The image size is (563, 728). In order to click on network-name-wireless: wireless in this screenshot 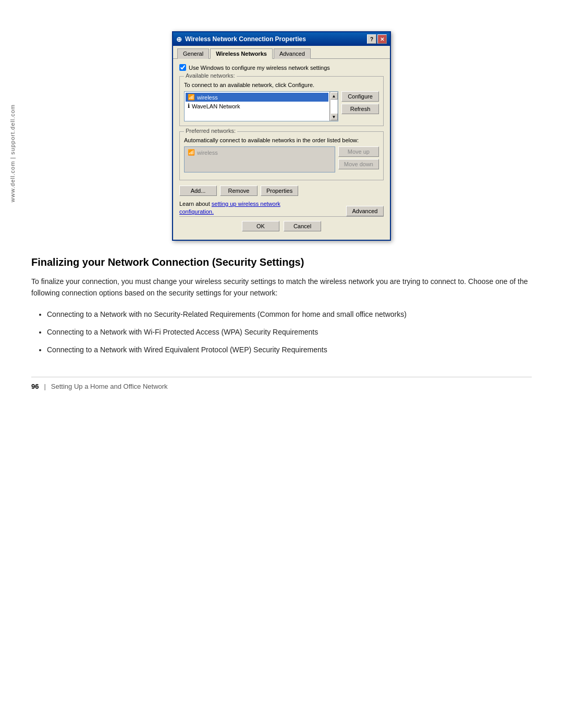, I will do `click(207, 97)`.